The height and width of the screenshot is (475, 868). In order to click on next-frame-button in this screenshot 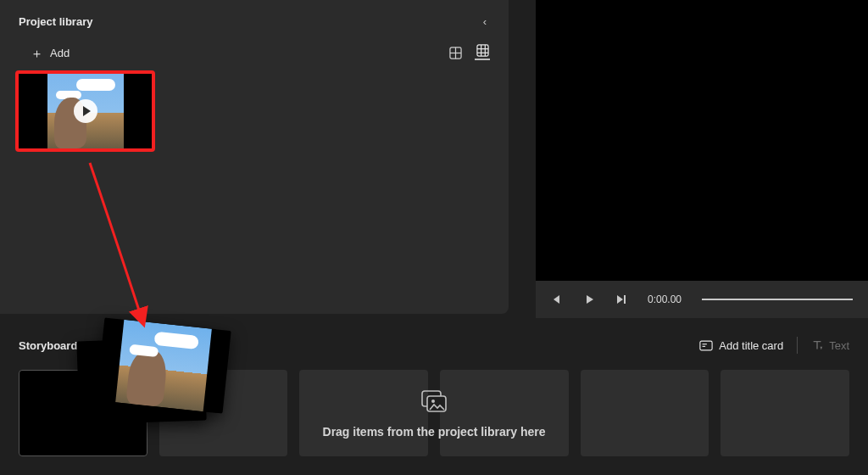, I will do `click(621, 299)`.